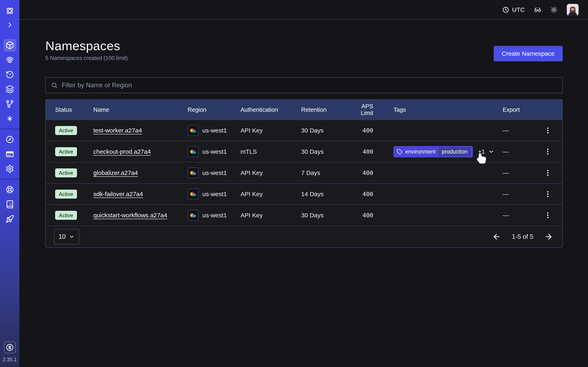 The height and width of the screenshot is (367, 588). I want to click on rocket-icon, so click(10, 219).